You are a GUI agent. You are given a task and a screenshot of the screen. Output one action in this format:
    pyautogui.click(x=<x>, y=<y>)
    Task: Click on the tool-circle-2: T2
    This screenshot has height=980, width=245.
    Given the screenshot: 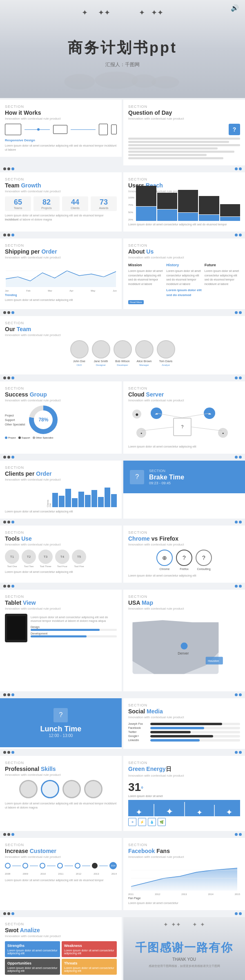 What is the action you would take?
    pyautogui.click(x=29, y=557)
    